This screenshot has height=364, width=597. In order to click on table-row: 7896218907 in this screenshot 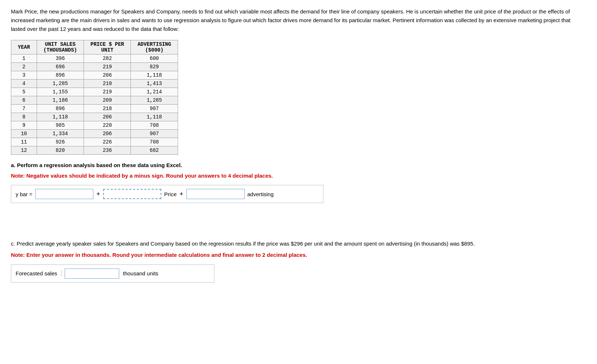, I will do `click(94, 109)`.